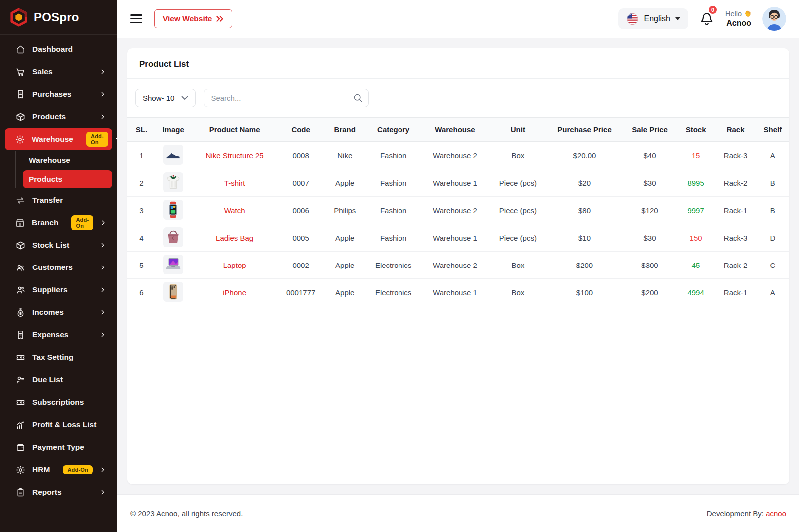  Describe the element at coordinates (774, 19) in the screenshot. I see `avatar` at that location.